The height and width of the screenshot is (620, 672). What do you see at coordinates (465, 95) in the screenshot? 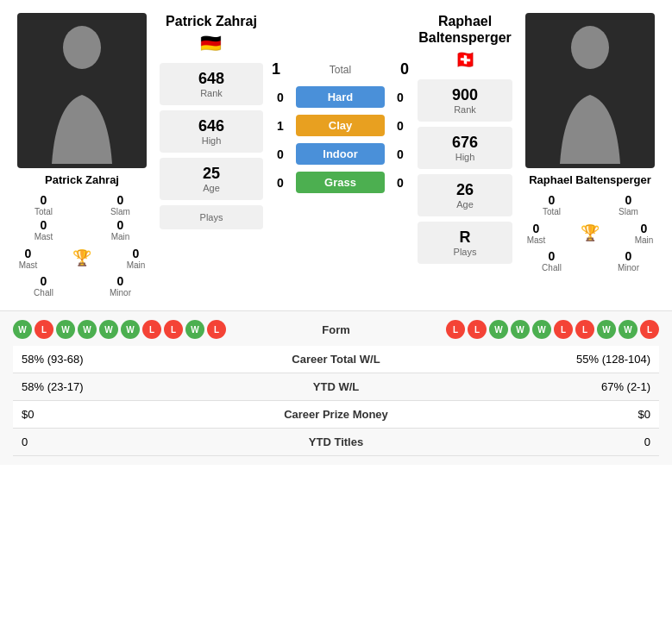
I see `p2-rank-value: 900` at bounding box center [465, 95].